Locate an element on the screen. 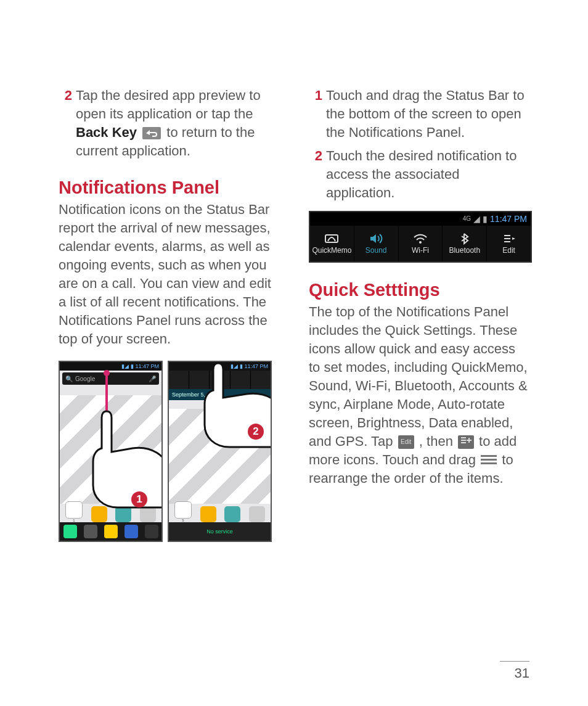 This screenshot has width=588, height=706. back-key-icon is located at coordinates (152, 133).